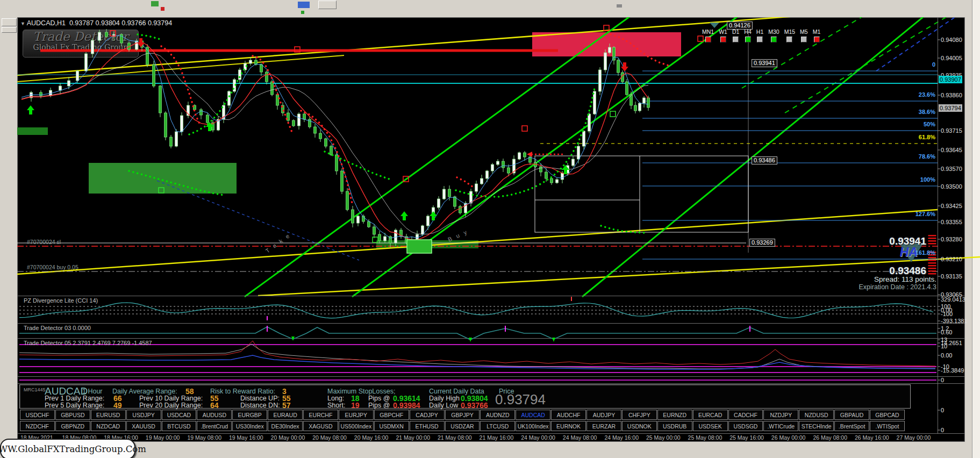 The height and width of the screenshot is (458, 980). What do you see at coordinates (914, 438) in the screenshot?
I see `time-axis-label: 27 May 00:00` at bounding box center [914, 438].